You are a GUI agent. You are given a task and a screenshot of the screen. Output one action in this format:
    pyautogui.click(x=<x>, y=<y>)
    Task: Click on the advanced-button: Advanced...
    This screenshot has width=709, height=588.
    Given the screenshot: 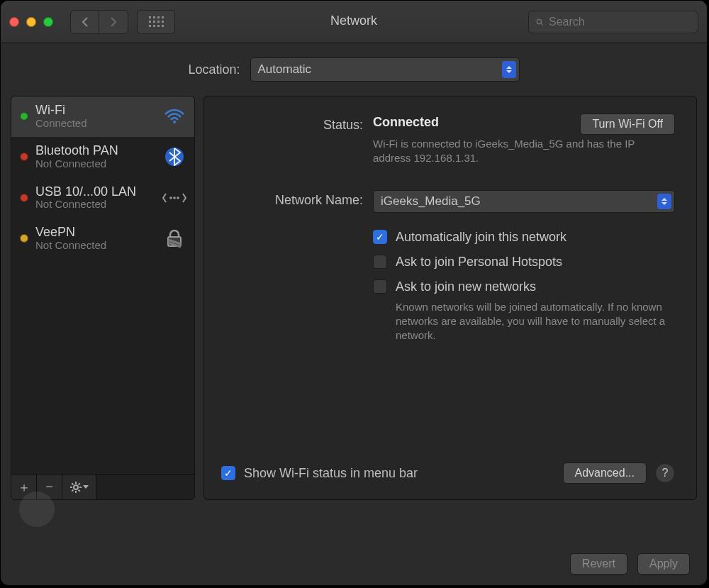 What is the action you would take?
    pyautogui.click(x=605, y=473)
    